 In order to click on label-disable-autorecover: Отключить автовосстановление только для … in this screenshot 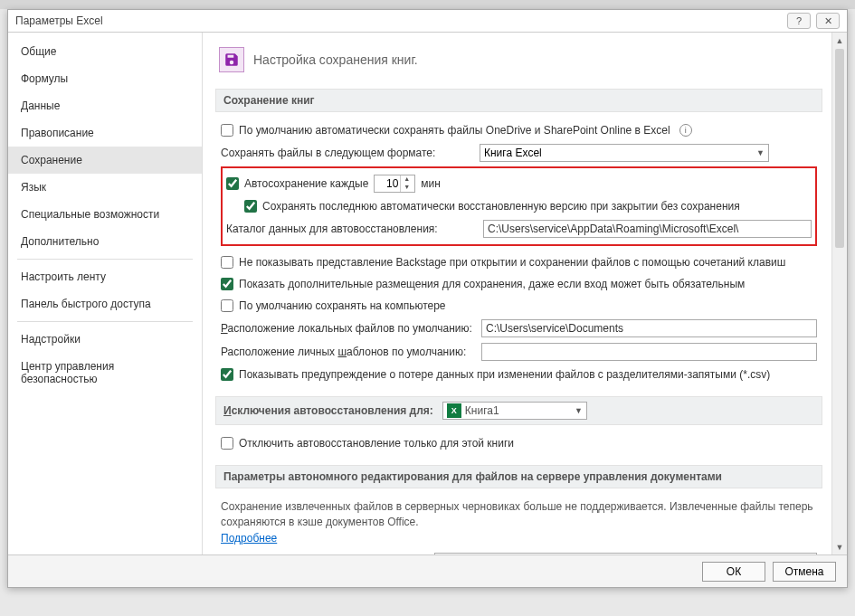, I will do `click(376, 443)`.